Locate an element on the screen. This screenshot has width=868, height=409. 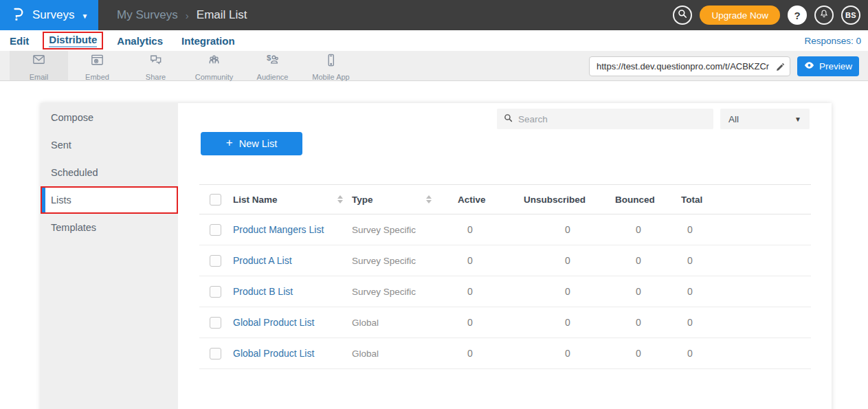
table-header-row: List Name Type Active Unsubscribed Bounc… is located at coordinates (505, 199).